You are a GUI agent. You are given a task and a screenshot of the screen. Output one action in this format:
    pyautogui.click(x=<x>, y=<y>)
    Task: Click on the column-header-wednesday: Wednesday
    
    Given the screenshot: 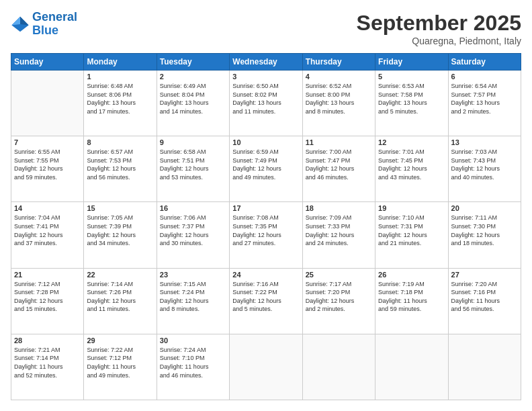 What is the action you would take?
    pyautogui.click(x=266, y=62)
    